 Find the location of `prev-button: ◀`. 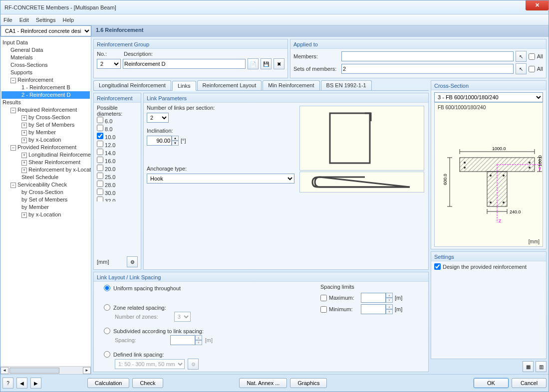

prev-button: ◀ is located at coordinates (22, 383).